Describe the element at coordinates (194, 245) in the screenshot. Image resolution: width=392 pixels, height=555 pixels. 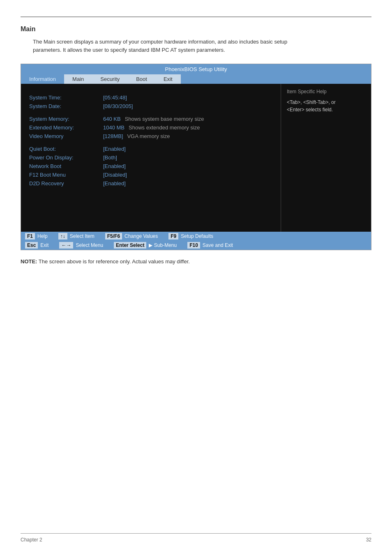
I see `key-f10: F10` at that location.